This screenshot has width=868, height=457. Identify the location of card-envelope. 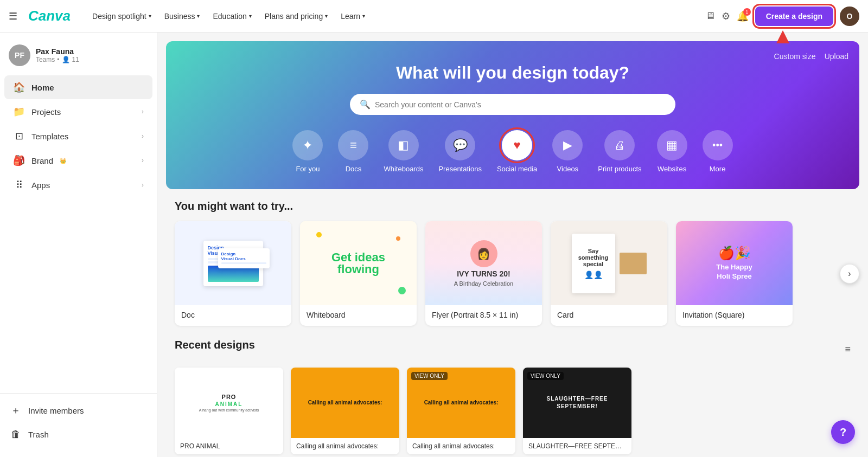
(633, 263).